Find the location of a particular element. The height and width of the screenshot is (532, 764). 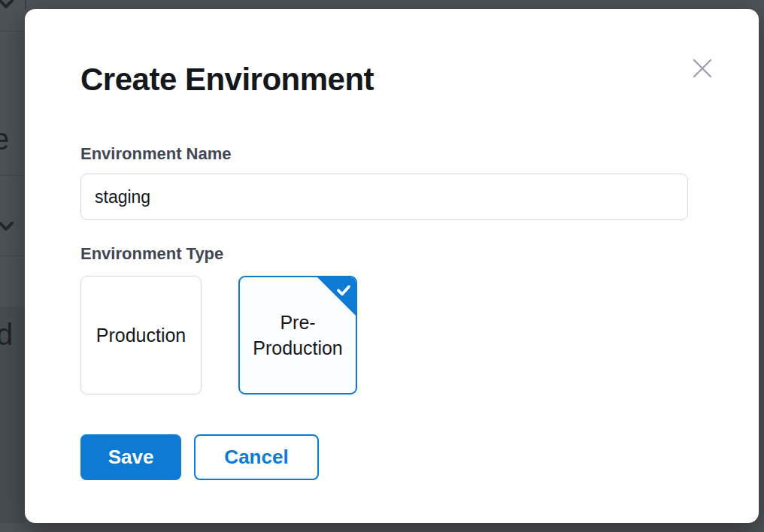

checkmark-icon is located at coordinates (344, 290).